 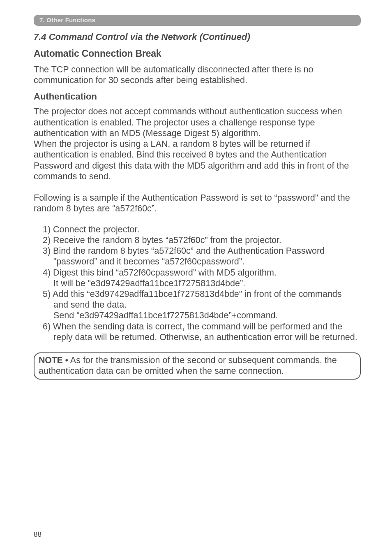 I want to click on step-1: 1) Connect the projector., so click(x=202, y=229).